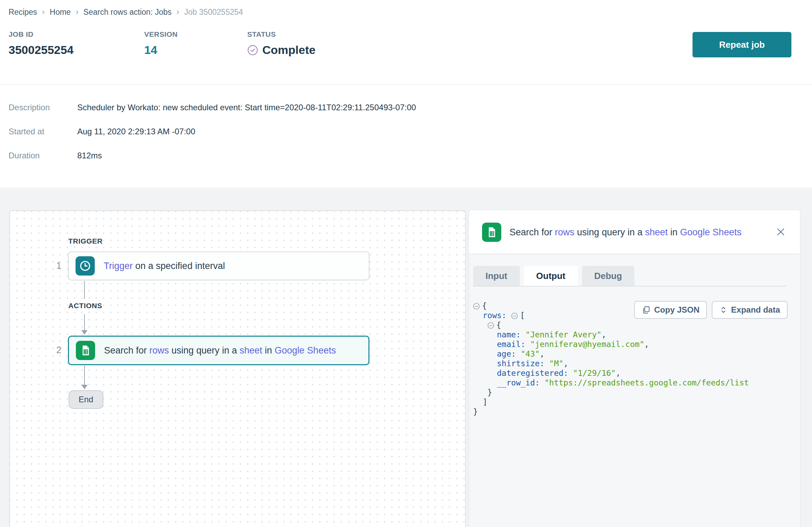 The width and height of the screenshot is (812, 527). Describe the element at coordinates (23, 12) in the screenshot. I see `breadcrumb-item-recipes: Recipes` at that location.